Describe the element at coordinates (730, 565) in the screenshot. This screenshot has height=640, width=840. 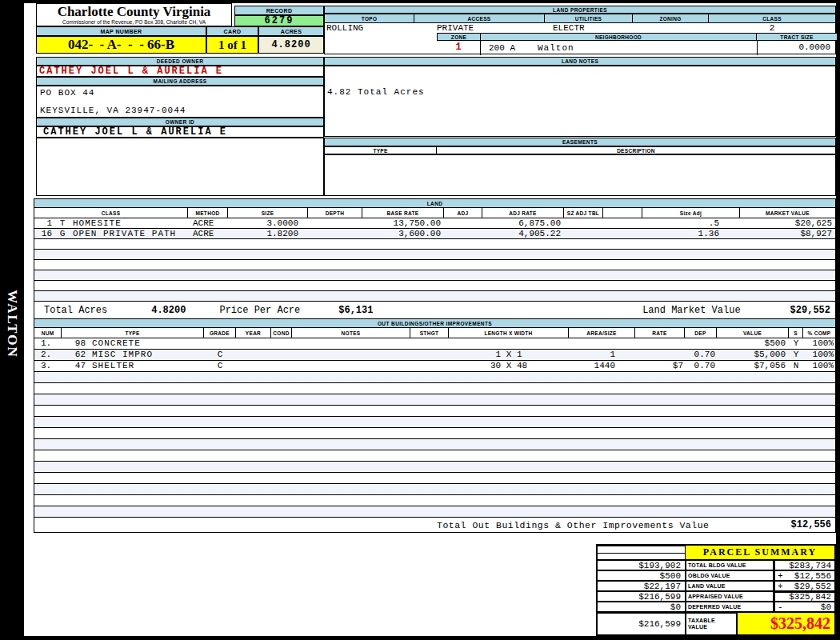
I see `ps-label: TOTAL BLDG VALUE` at that location.